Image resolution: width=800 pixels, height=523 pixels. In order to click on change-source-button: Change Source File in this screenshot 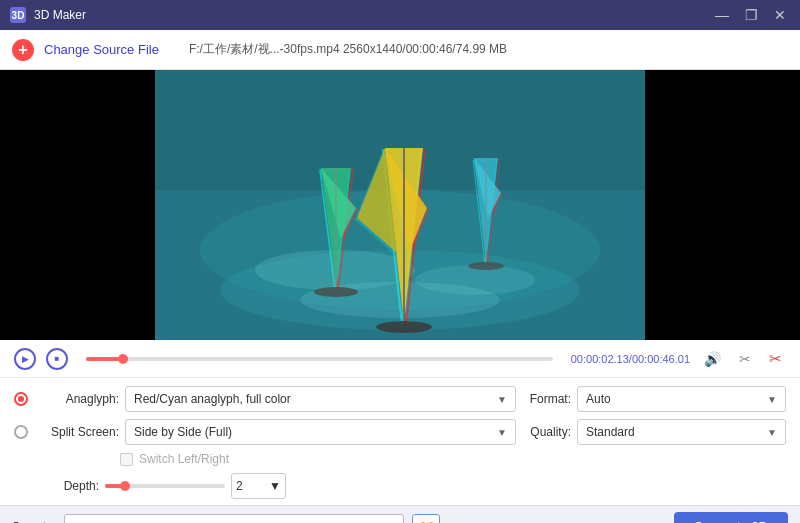, I will do `click(102, 50)`.